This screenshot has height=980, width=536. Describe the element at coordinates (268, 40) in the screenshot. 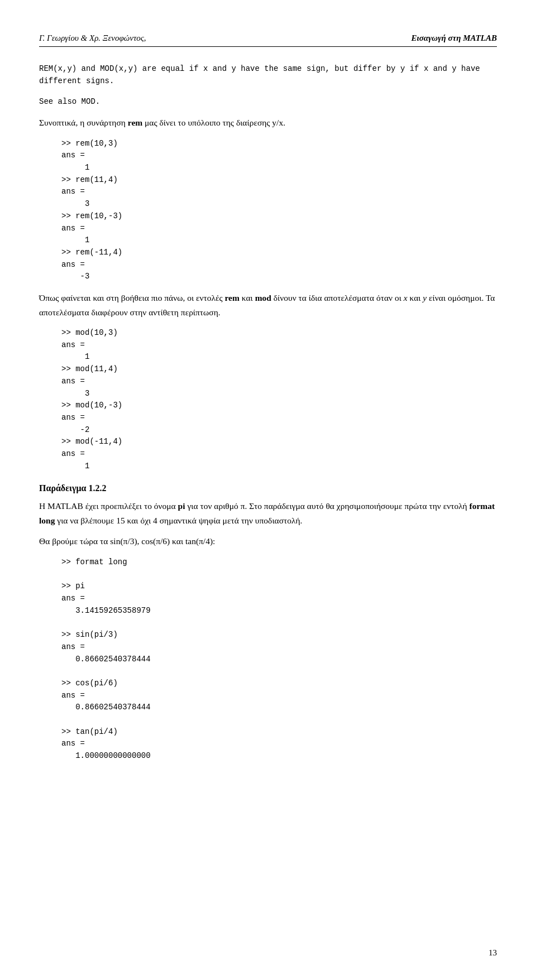

I see `page-header: Γ. Γεωργίου & Χρ. Ξενοφώντος, Εισαγωγή σ…` at that location.